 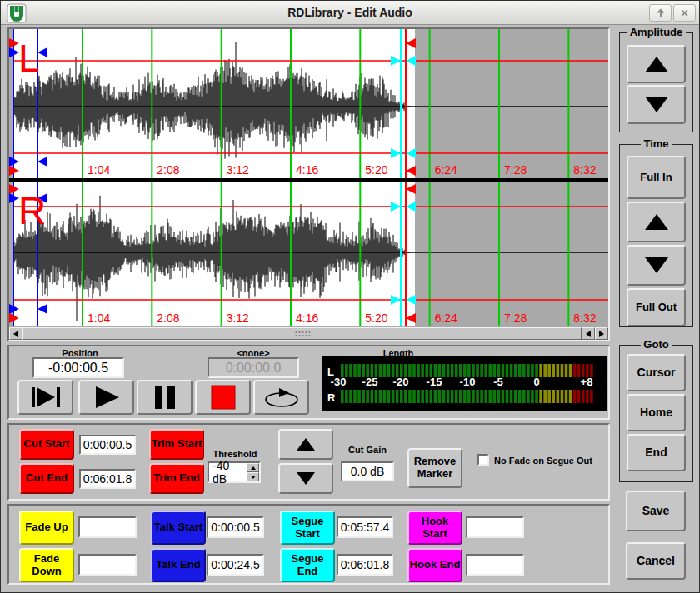 What do you see at coordinates (235, 565) in the screenshot?
I see `talk-end-field: 0:00:24.5` at bounding box center [235, 565].